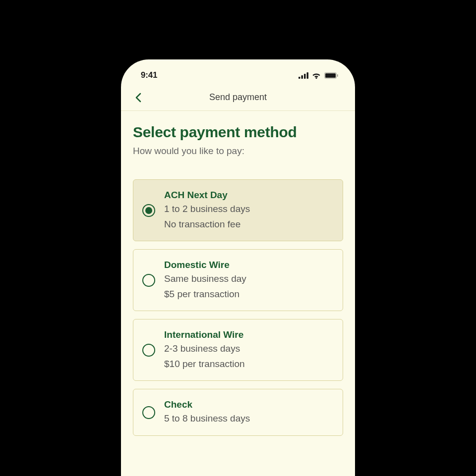  I want to click on payment-option-ach: ACH Next Day 1 to 2 business days No tra…, so click(238, 210).